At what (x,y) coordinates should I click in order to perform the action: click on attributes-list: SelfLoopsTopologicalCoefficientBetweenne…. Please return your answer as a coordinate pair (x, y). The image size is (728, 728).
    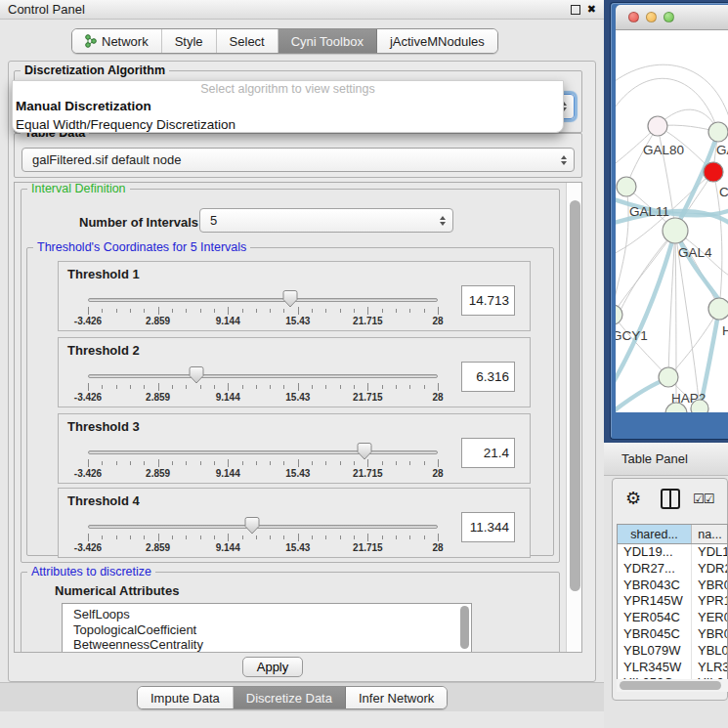
    Looking at the image, I should click on (267, 627).